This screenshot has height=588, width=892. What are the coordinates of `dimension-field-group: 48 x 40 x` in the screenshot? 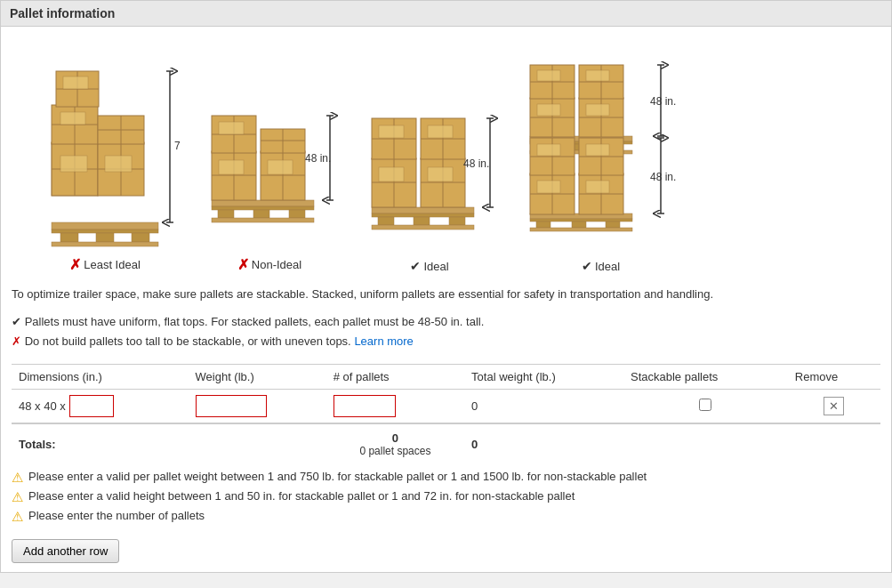 It's located at (100, 406).